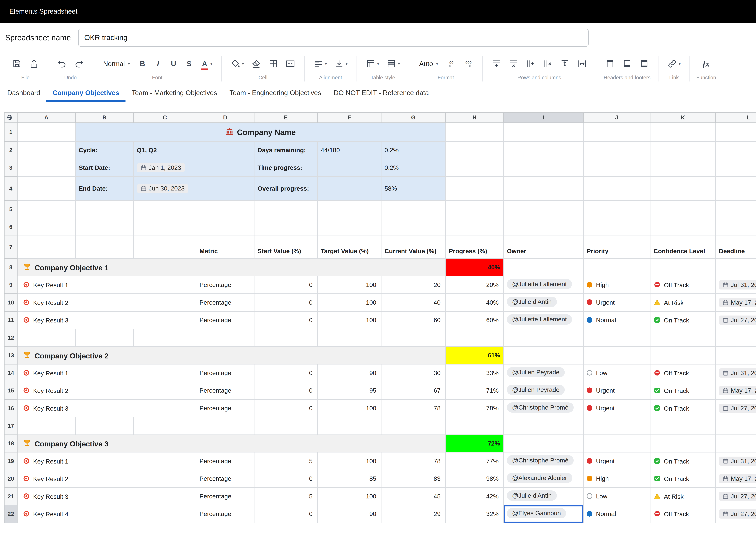 Image resolution: width=756 pixels, height=545 pixels. Describe the element at coordinates (46, 426) in the screenshot. I see `cell-A17` at that location.